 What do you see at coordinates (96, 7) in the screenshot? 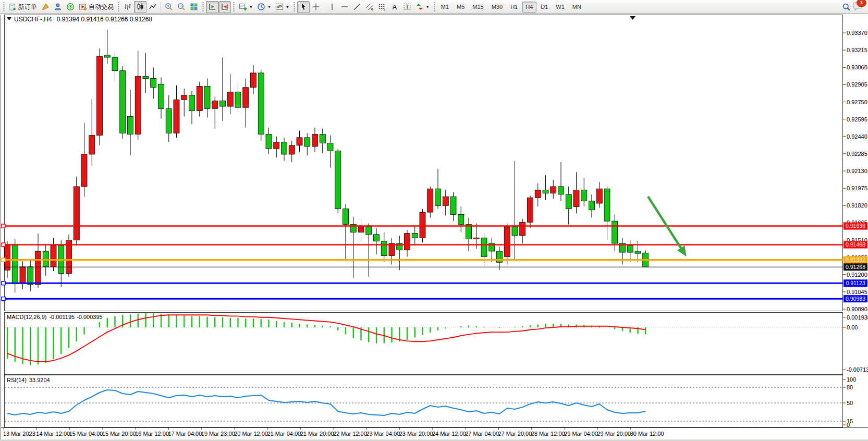
I see `auto-trading-button: 自动交易` at bounding box center [96, 7].